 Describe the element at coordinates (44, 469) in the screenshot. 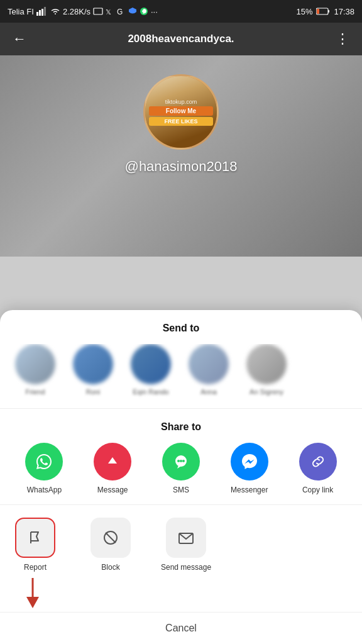

I see `share-item-whatsapp: WhatsApp` at that location.